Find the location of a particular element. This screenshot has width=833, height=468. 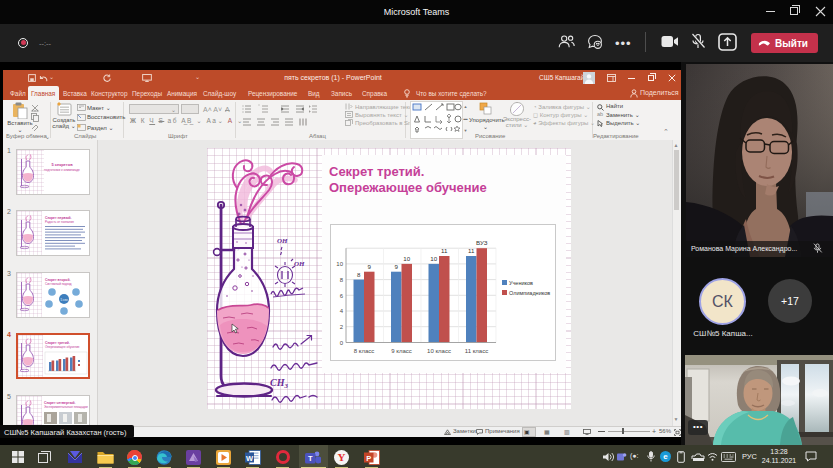

svg-text: 5 секретов is located at coordinates (62, 164).